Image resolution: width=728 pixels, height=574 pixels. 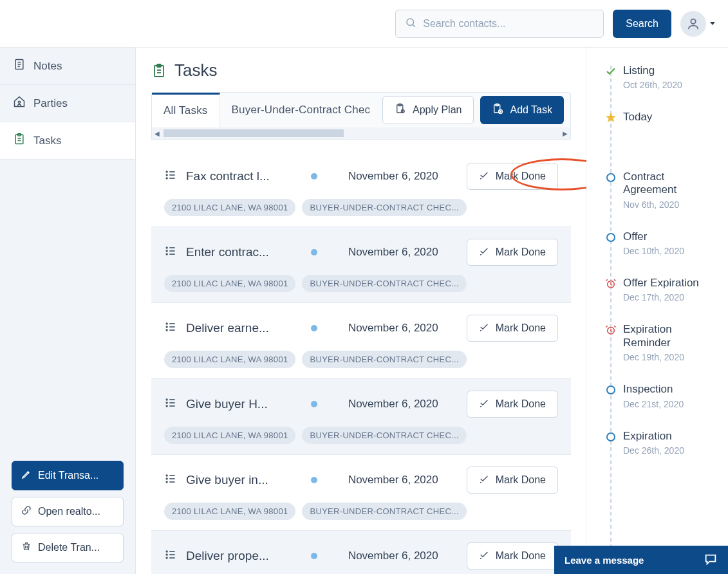 I want to click on button-label: Open realto..., so click(x=70, y=512).